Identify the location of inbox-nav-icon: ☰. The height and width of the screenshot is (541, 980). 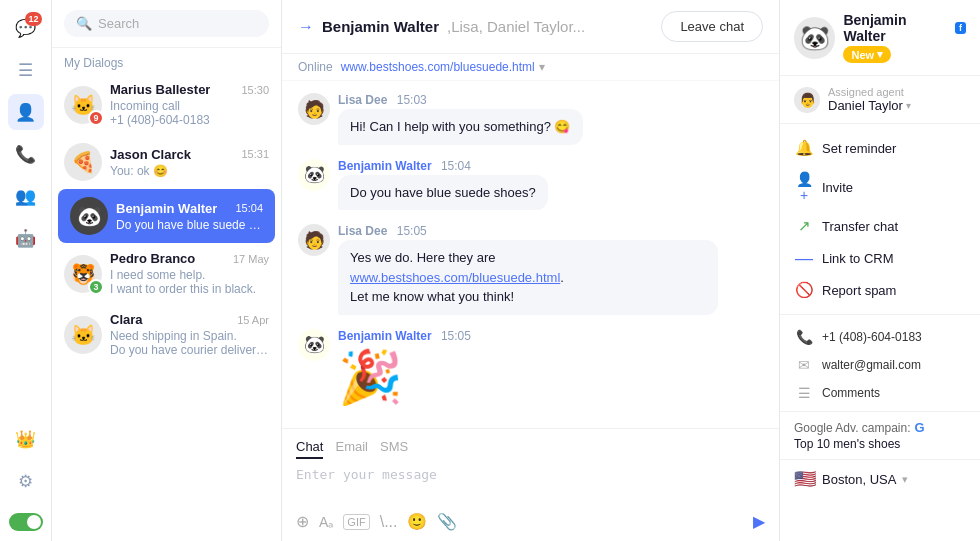
(26, 70).